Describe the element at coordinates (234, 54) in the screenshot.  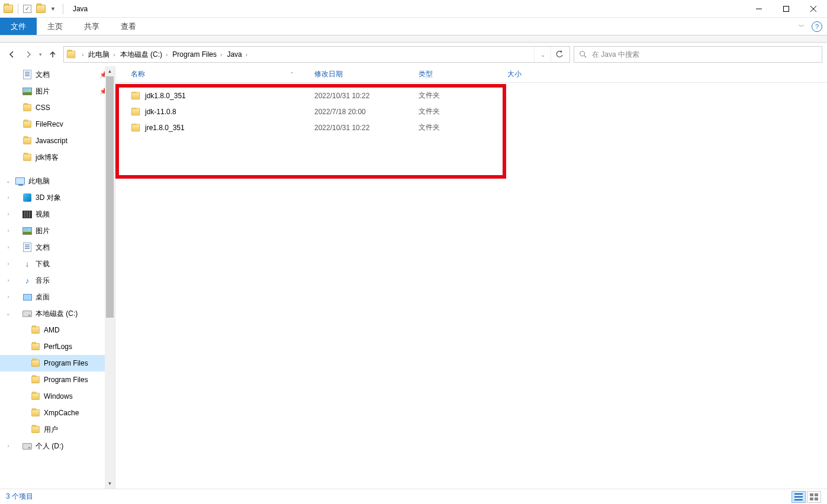
I see `breadcrumb-label: Java` at that location.